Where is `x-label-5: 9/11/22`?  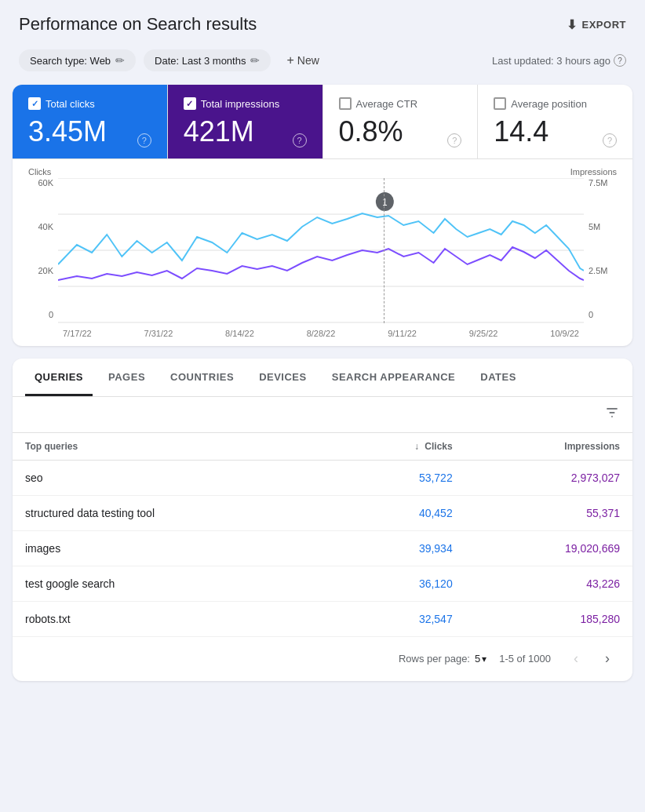
x-label-5: 9/11/22 is located at coordinates (402, 333).